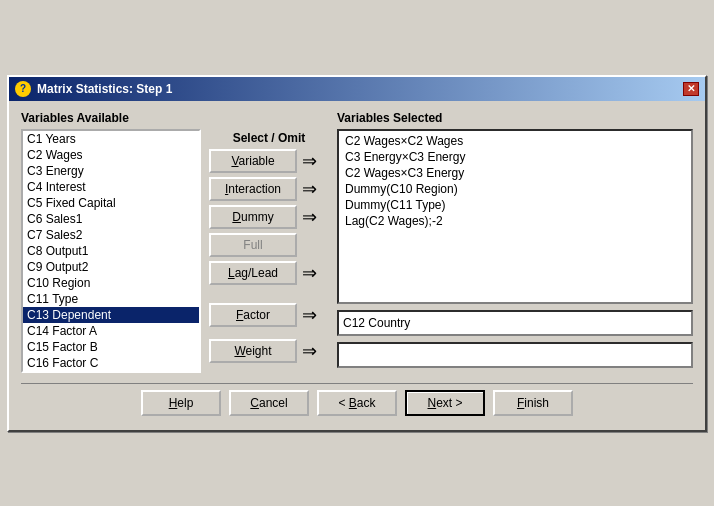  What do you see at coordinates (309, 217) in the screenshot?
I see `dummy-arrow: ⇒` at bounding box center [309, 217].